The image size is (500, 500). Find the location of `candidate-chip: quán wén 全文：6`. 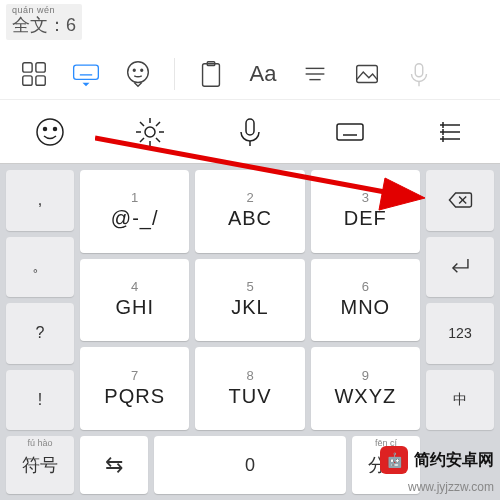

candidate-chip: quán wén 全文：6 is located at coordinates (44, 22).